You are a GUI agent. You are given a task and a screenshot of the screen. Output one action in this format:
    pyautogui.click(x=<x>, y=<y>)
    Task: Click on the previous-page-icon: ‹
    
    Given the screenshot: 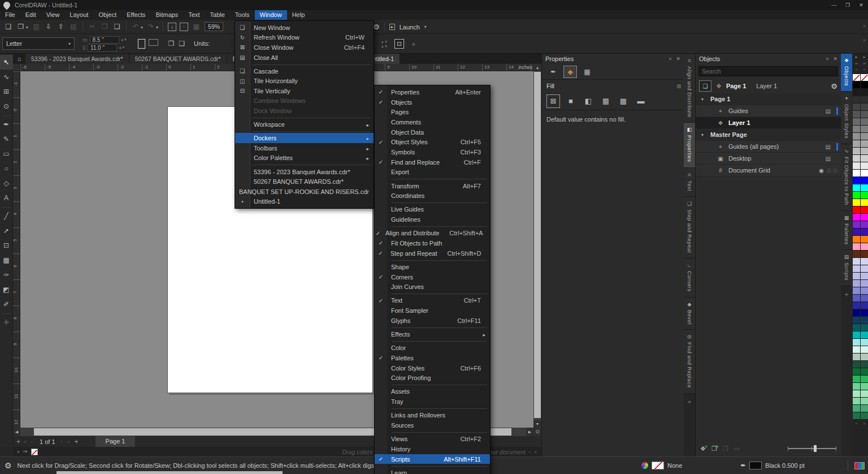 What is the action you would take?
    pyautogui.click(x=33, y=442)
    